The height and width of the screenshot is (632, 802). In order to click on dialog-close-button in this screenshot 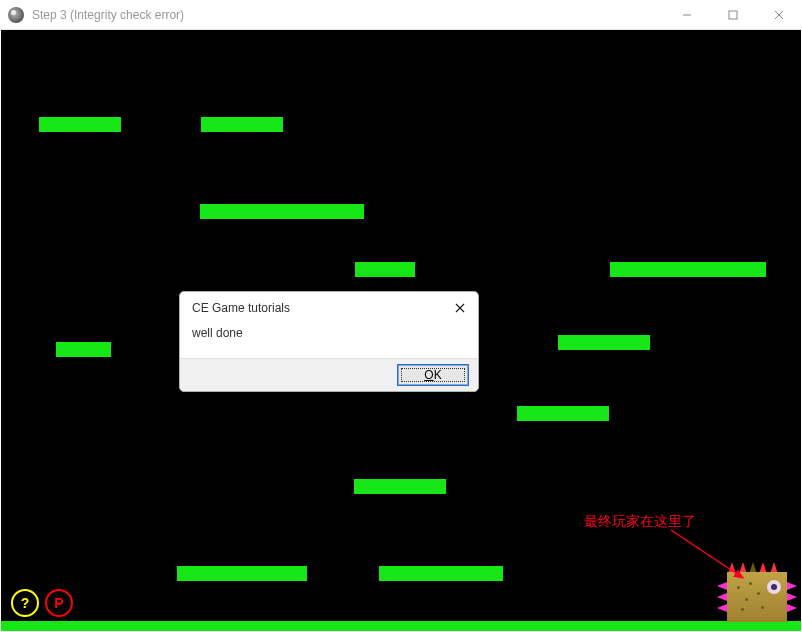, I will do `click(460, 308)`.